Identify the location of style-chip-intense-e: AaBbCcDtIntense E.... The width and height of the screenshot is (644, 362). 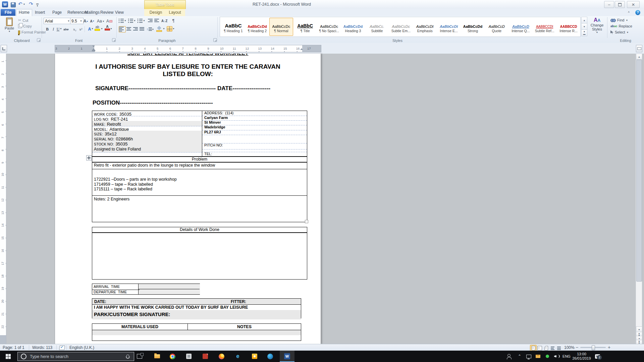
(449, 27).